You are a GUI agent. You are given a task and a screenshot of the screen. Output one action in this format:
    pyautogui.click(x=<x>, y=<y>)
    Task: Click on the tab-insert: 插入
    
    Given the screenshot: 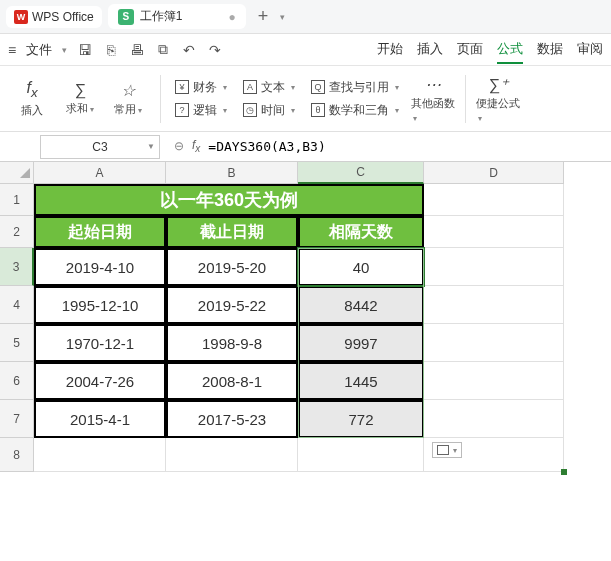 What is the action you would take?
    pyautogui.click(x=430, y=50)
    